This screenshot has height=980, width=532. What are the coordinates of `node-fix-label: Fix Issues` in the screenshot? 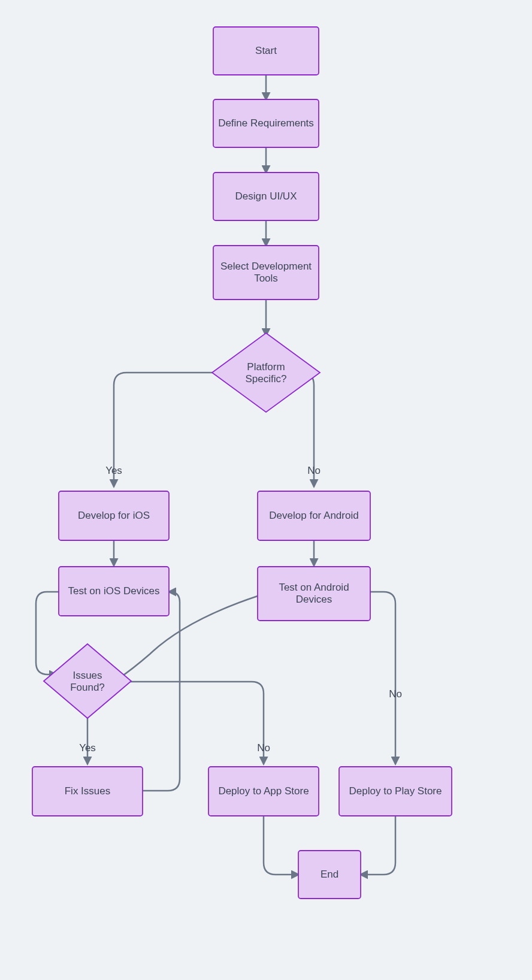 It's located at (87, 791).